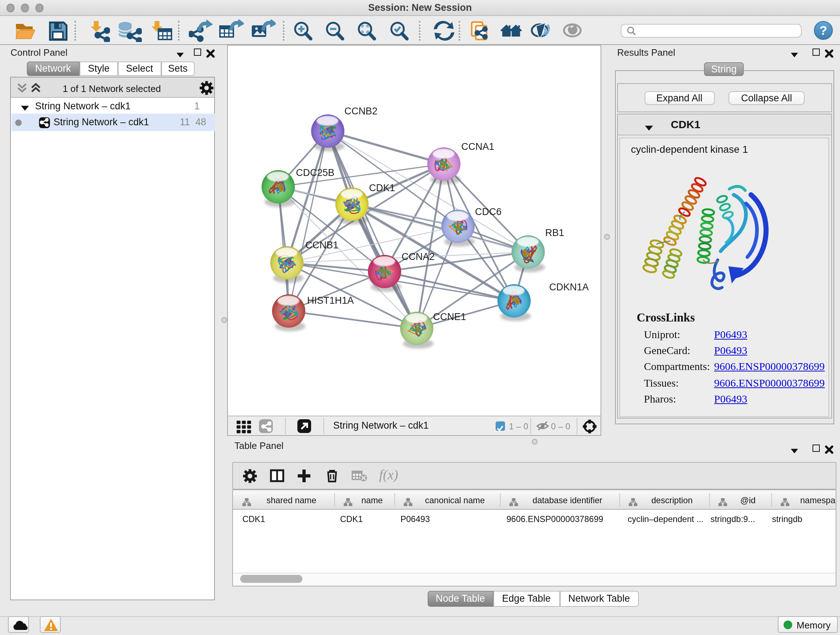  What do you see at coordinates (478, 147) in the screenshot?
I see `svg-text: CCNA1` at bounding box center [478, 147].